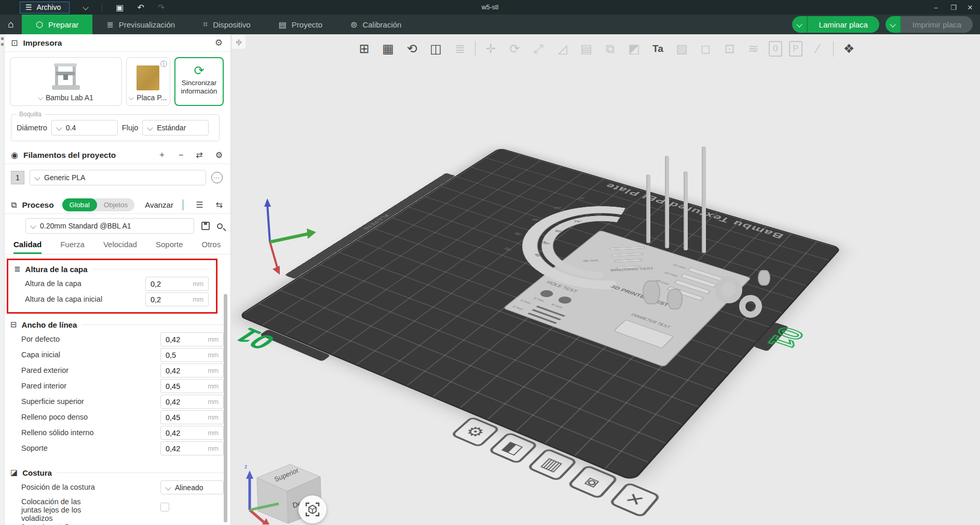 The image size is (980, 525). I want to click on add-plate-icon: ▦, so click(388, 49).